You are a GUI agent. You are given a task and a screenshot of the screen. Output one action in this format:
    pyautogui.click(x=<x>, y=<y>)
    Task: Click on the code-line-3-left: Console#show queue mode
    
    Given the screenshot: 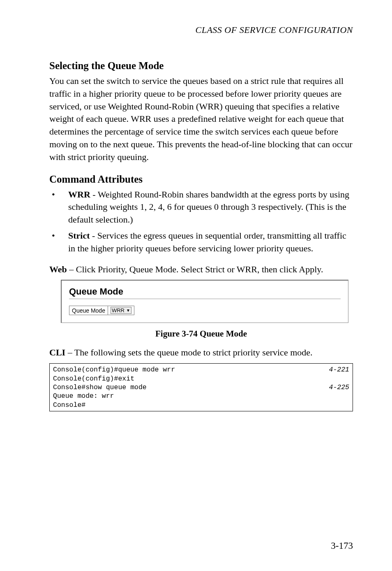 What is the action you would take?
    pyautogui.click(x=100, y=388)
    